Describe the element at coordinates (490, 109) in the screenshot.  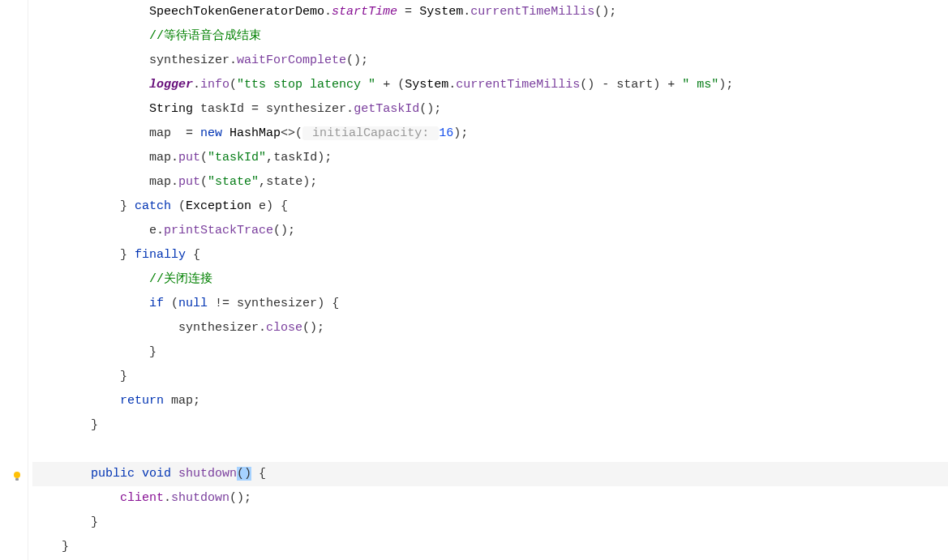
I see `code-line: String taskId = synthesizer.getTaskId();` at that location.